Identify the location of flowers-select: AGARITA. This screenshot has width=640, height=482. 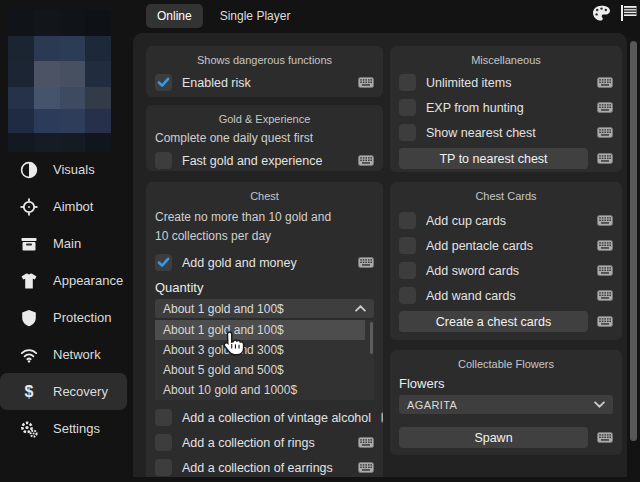
(506, 404).